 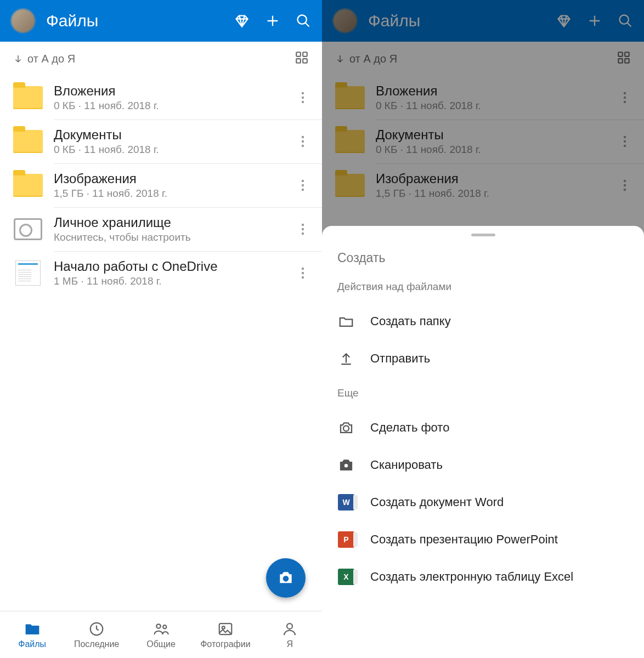 What do you see at coordinates (273, 21) in the screenshot?
I see `header-actions` at bounding box center [273, 21].